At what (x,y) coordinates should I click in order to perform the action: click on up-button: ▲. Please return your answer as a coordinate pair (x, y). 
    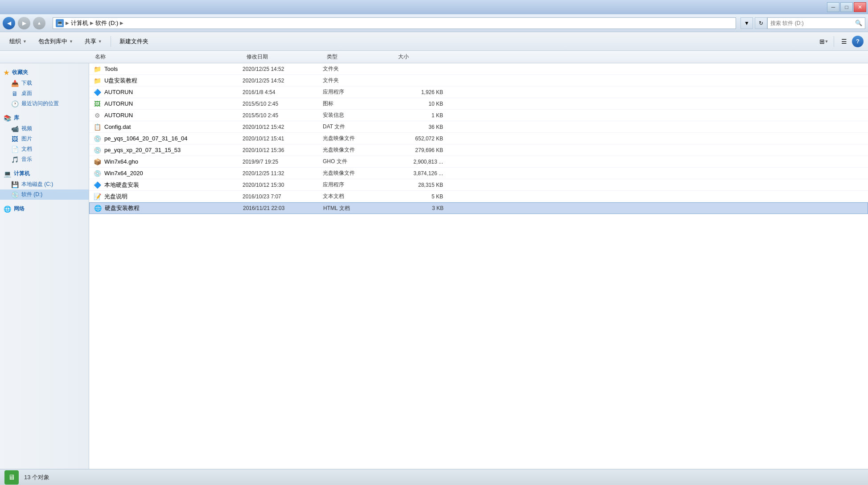
    Looking at the image, I should click on (39, 23).